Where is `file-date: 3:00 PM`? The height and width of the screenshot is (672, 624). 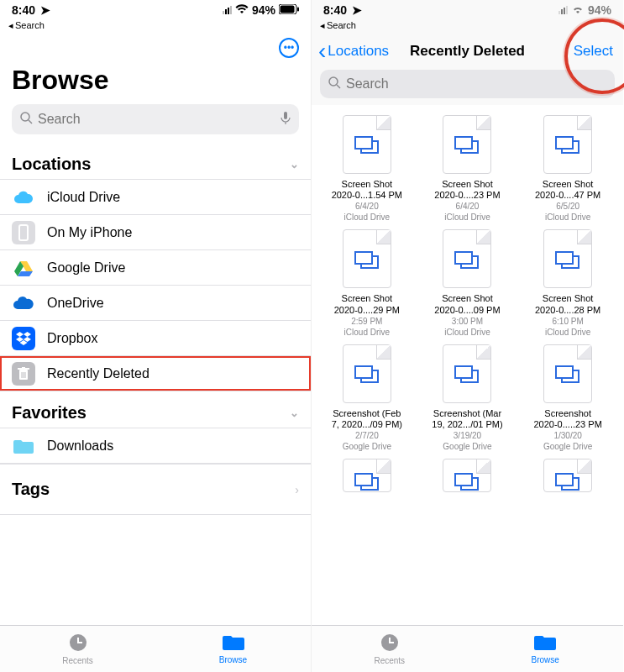 file-date: 3:00 PM is located at coordinates (467, 322).